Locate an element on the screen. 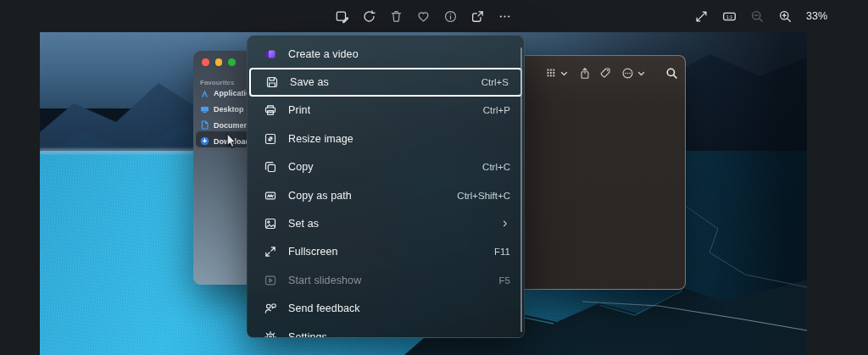 This screenshot has width=868, height=355. more-actions-circle-icon is located at coordinates (627, 73).